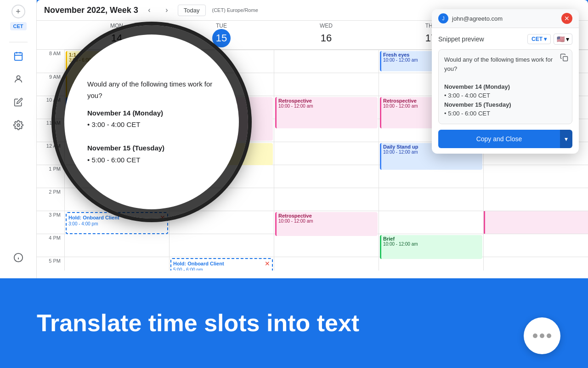 The image size is (588, 368). Describe the element at coordinates (235, 10) in the screenshot. I see `timezone-label: (CET) Europe/Rome` at that location.